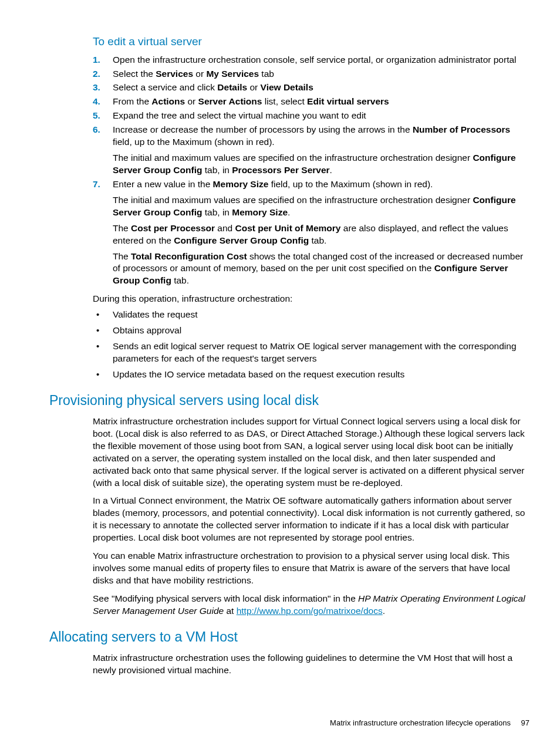 The height and width of the screenshot is (746, 560). What do you see at coordinates (251, 101) in the screenshot?
I see `step-text: From the Actions or Server Actions list,…` at bounding box center [251, 101].